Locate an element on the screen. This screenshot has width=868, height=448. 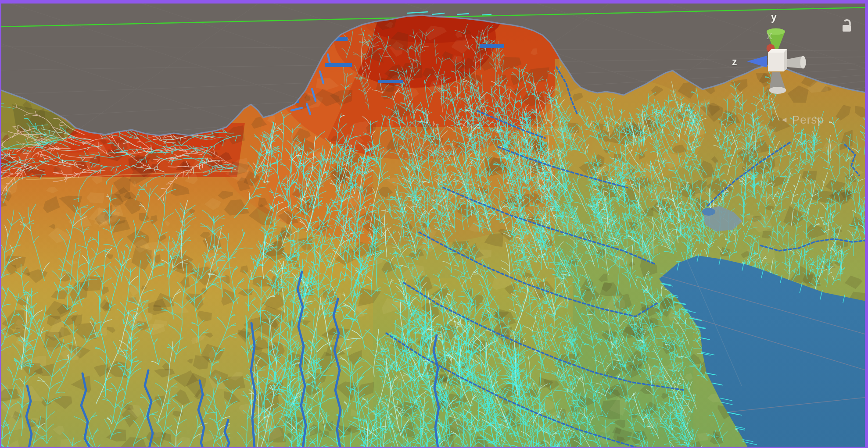
gizmo-center-cube is located at coordinates (778, 60).